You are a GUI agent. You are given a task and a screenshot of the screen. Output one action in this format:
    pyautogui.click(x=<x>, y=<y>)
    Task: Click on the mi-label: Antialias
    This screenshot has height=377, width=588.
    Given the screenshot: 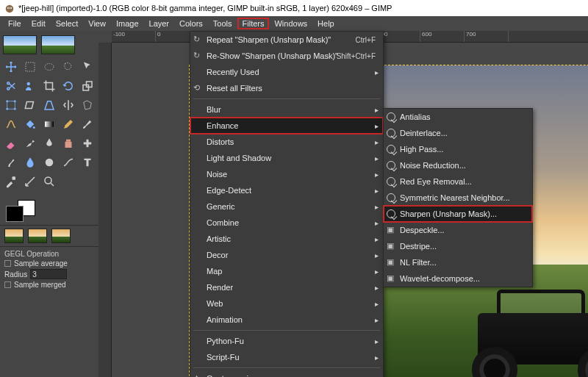 What is the action you would take?
    pyautogui.click(x=415, y=117)
    